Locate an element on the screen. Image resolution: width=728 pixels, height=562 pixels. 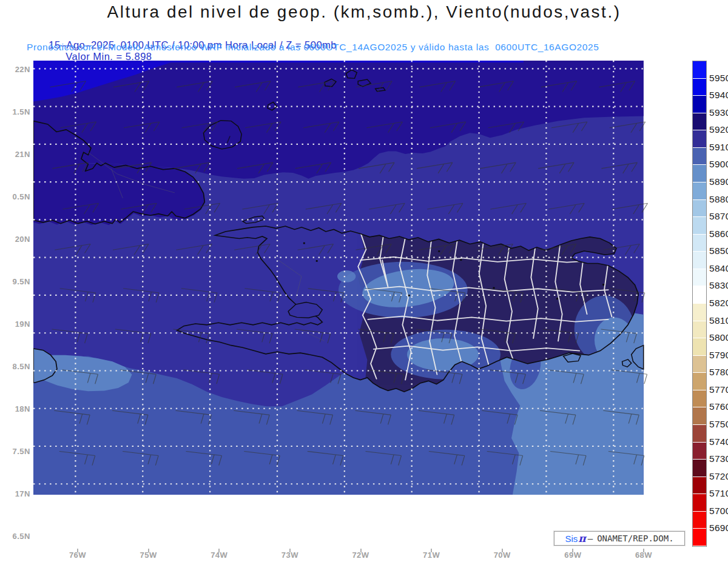
top-edge-shading-strip is located at coordinates (278, 62).